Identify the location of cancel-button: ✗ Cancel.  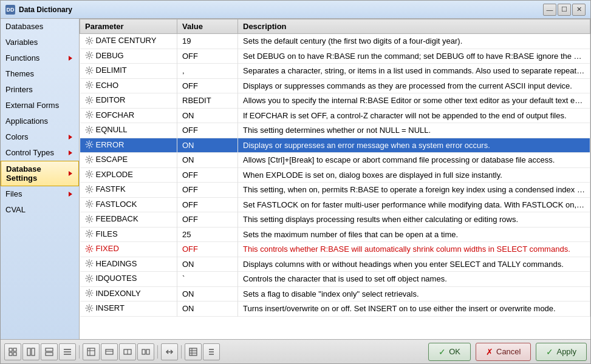
(503, 352).